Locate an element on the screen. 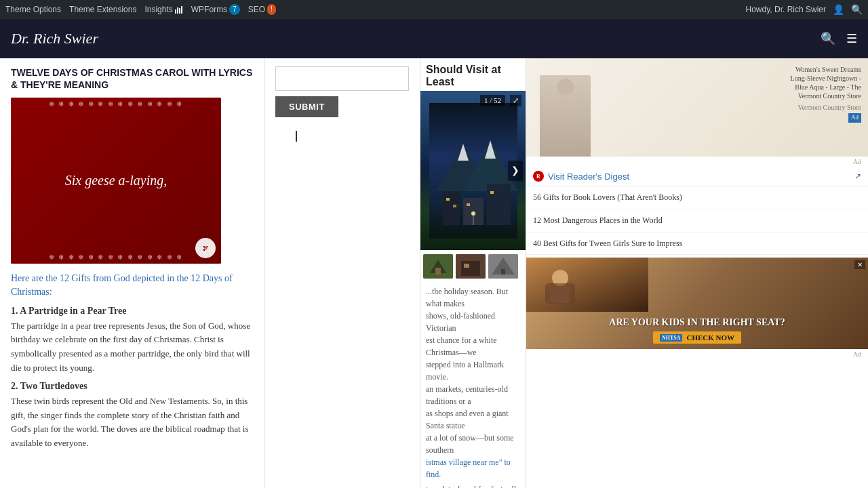 Image resolution: width=868 pixels, height=488 pixels. slideshow-column: Should Visit at Least is located at coordinates (473, 273).